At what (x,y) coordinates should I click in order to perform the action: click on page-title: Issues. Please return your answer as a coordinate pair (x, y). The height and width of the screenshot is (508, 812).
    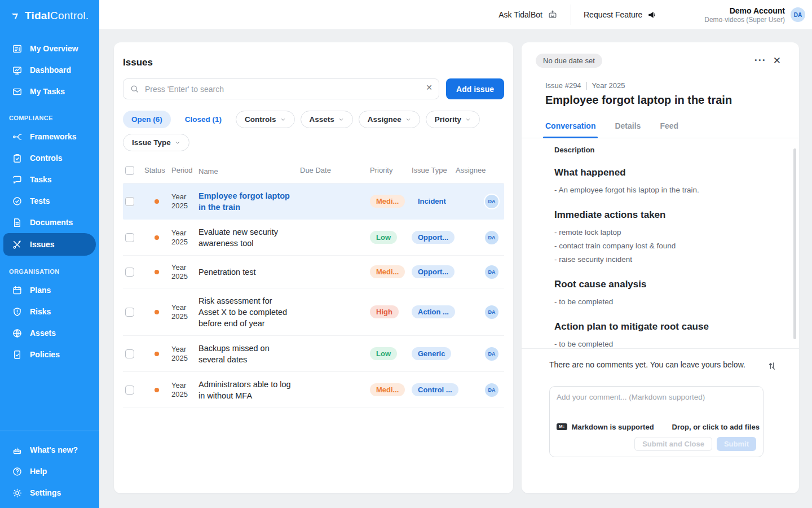
    Looking at the image, I should click on (314, 63).